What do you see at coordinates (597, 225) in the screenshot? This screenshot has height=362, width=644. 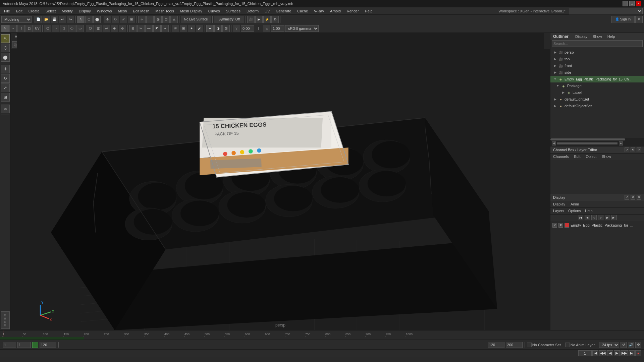 I see `layer-item-main: V P Empty_Egg_Plastic_Packaging_for_...` at bounding box center [597, 225].